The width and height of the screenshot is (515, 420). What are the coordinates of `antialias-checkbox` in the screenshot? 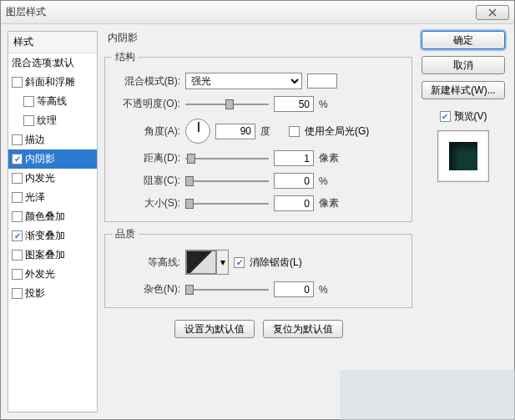 It's located at (239, 262).